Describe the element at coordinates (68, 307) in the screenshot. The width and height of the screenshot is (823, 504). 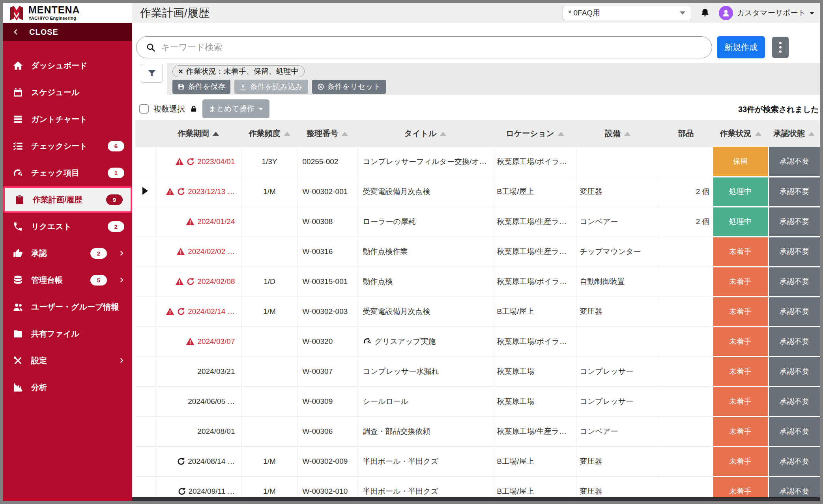
I see `sidebar-item-users: ユーザー・グループ情報` at that location.